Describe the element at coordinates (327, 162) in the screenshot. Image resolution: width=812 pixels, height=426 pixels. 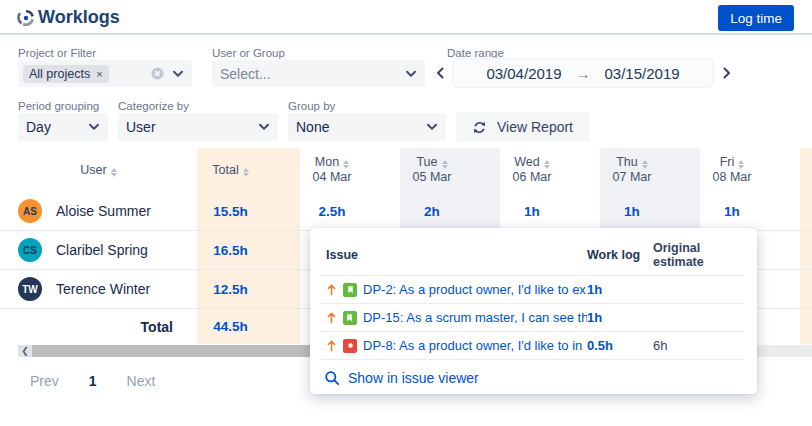
I see `day-label: Mon` at that location.